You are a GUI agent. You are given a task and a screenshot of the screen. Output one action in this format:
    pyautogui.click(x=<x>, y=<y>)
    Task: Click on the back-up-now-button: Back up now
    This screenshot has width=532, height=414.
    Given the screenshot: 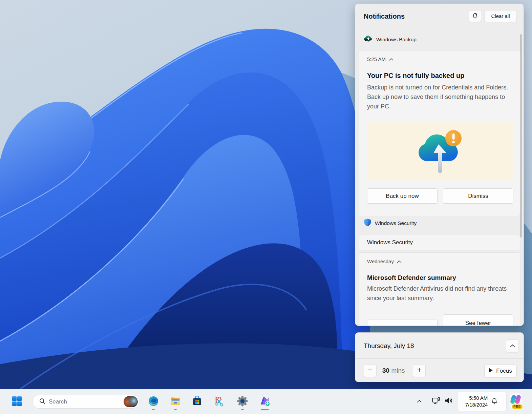 What is the action you would take?
    pyautogui.click(x=402, y=196)
    